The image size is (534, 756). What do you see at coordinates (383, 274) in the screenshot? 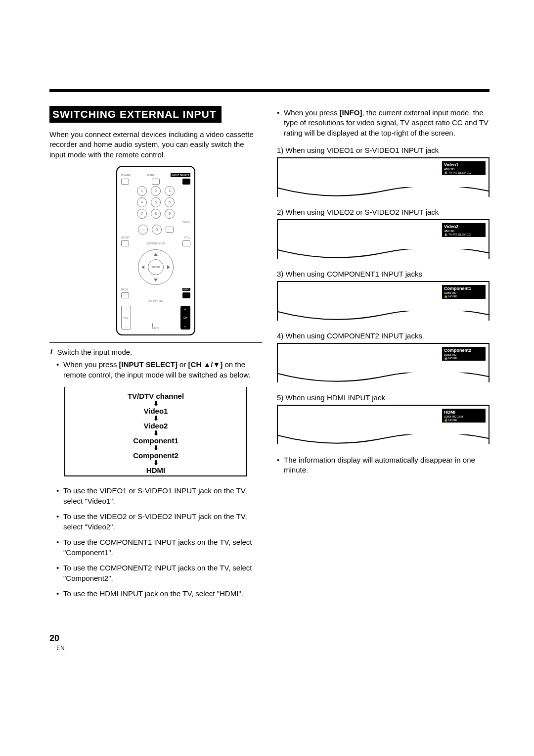
I see `case-label: 3) When using COMPONENT1 INPUT jacks` at bounding box center [383, 274].